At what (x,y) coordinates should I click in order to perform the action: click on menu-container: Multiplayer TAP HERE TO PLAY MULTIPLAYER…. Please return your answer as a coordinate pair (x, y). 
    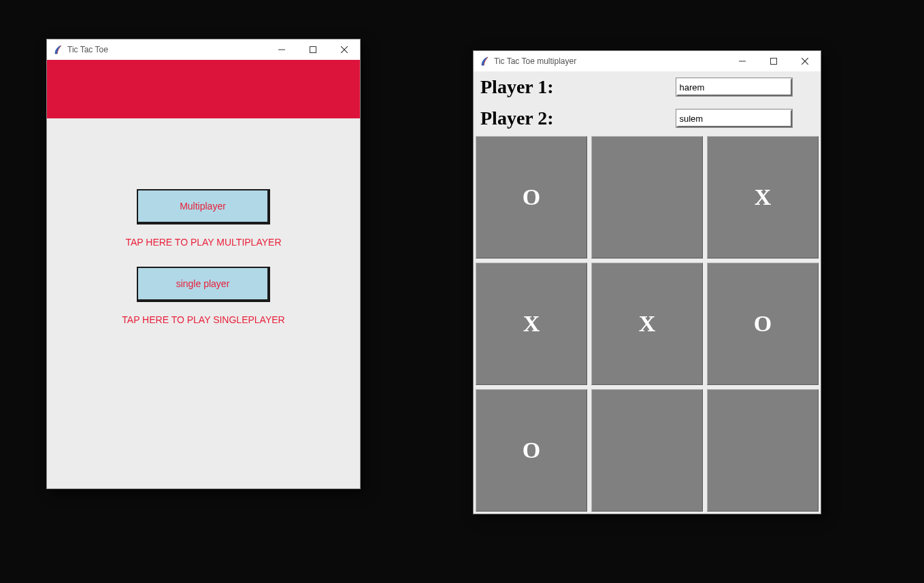
    Looking at the image, I should click on (203, 267).